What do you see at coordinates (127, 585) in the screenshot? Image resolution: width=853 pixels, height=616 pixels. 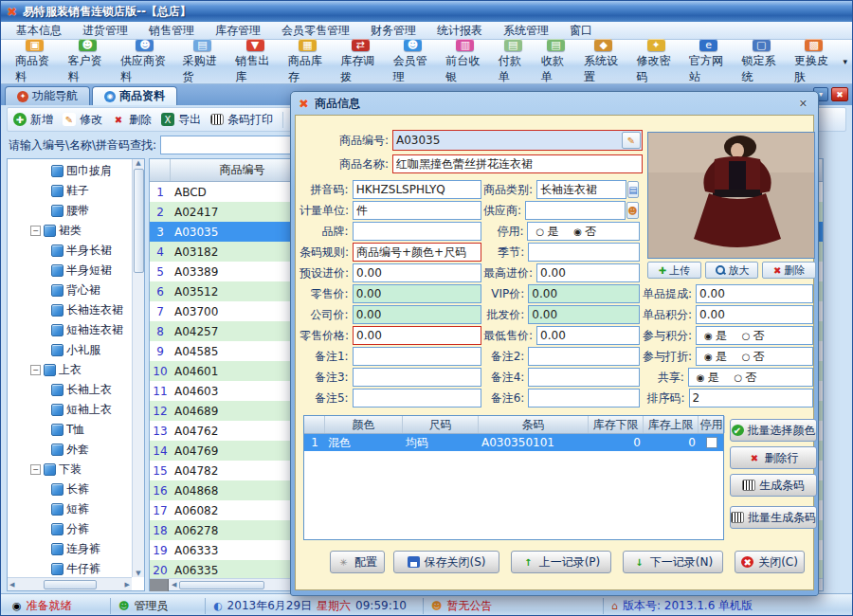 I see `scroll-right-icon: ▶` at bounding box center [127, 585].